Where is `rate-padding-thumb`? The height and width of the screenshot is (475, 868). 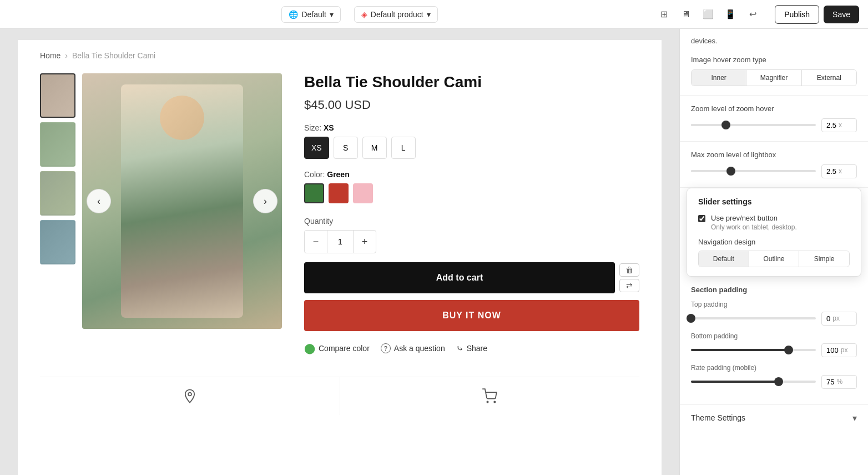
rate-padding-thumb is located at coordinates (779, 382).